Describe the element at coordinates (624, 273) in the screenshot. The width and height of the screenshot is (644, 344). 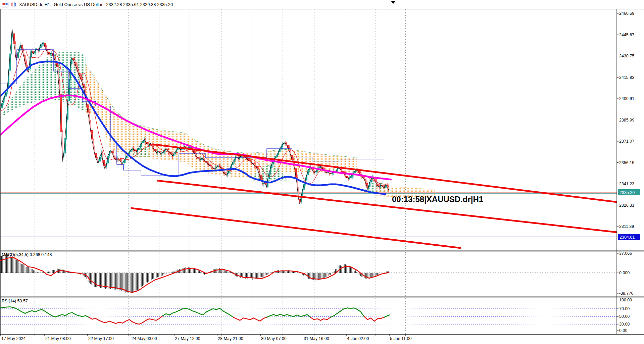
I see `svg-text: 0.000` at that location.